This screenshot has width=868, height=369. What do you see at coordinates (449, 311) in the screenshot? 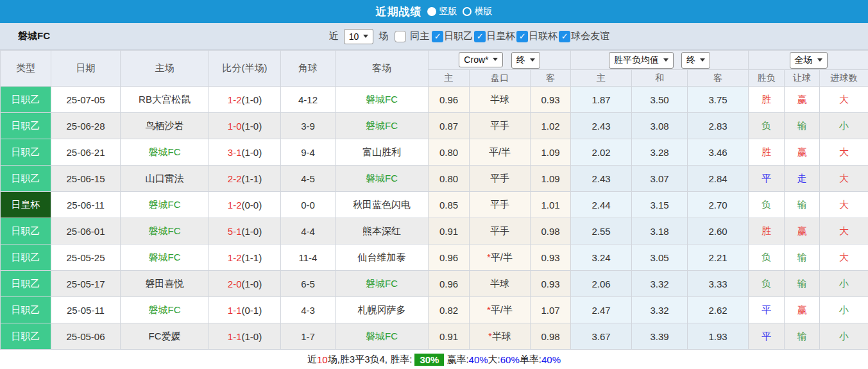
I see `asian-home-odds-cell: 0.82` at bounding box center [449, 311].